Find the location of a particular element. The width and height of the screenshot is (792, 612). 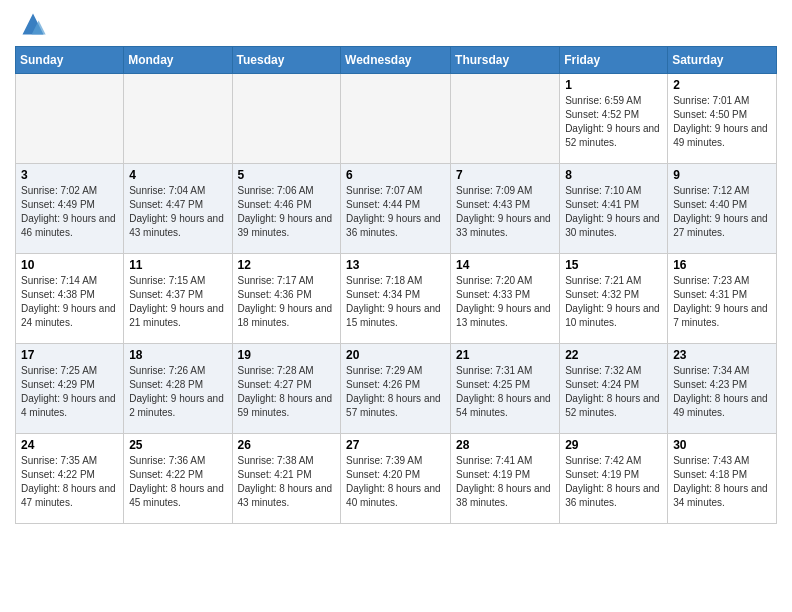

calendar-week-1: 1Sunrise: 6:59 AM Sunset: 4:52 PM Daylig… is located at coordinates (396, 119).